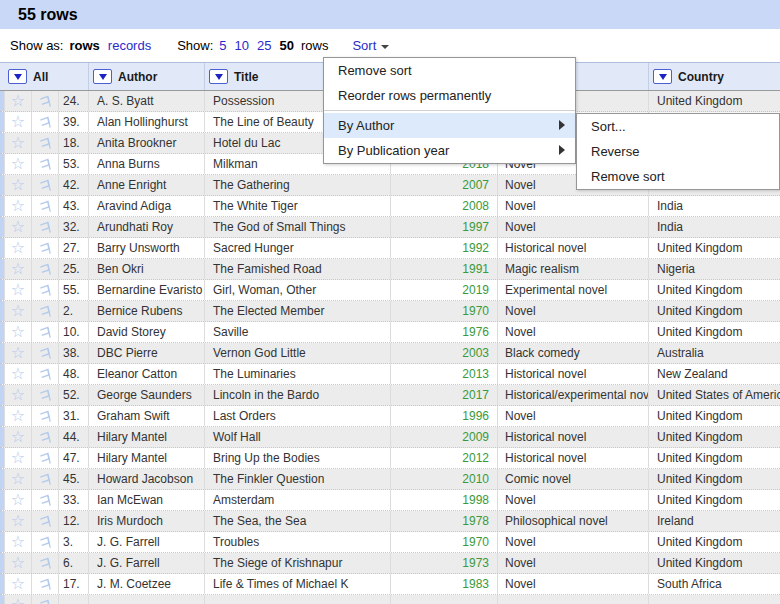  Describe the element at coordinates (297, 332) in the screenshot. I see `title-cell: Saville` at that location.